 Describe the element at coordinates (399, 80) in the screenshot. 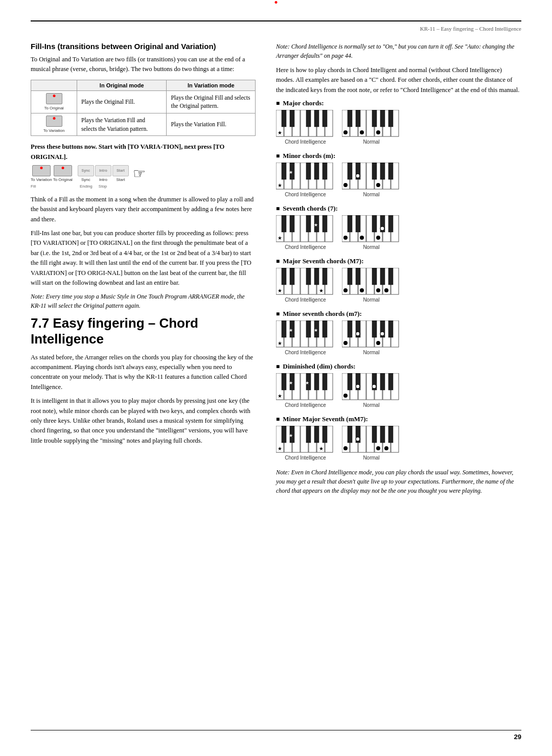

I see `right-intro-para: Here is how to play chords in Chord Inte…` at that location.